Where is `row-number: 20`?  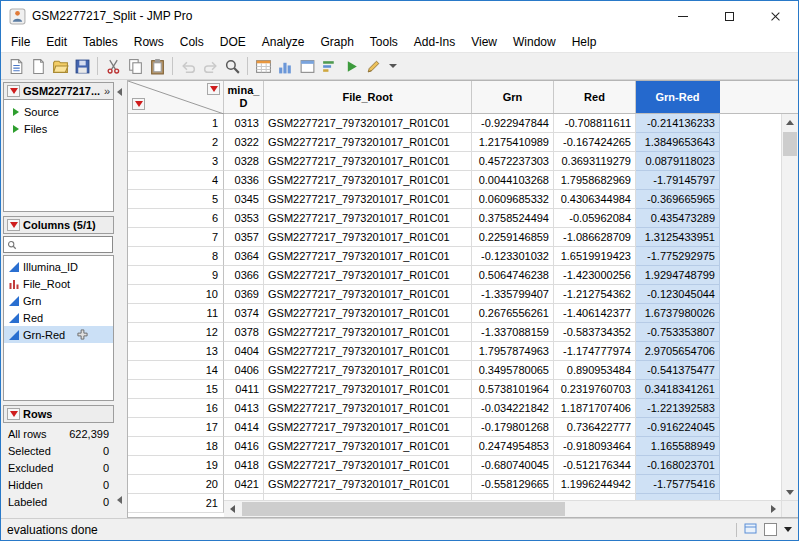 row-number: 20 is located at coordinates (176, 484).